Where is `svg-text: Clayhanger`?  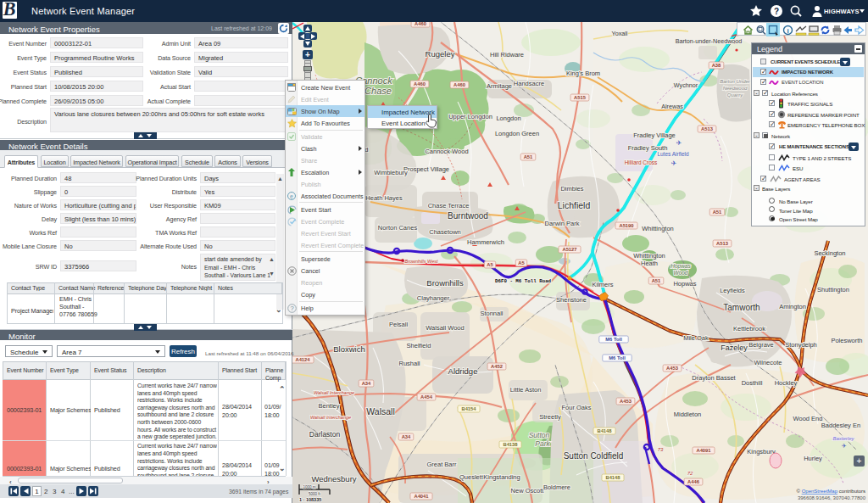
svg-text: Clayhanger is located at coordinates (434, 299).